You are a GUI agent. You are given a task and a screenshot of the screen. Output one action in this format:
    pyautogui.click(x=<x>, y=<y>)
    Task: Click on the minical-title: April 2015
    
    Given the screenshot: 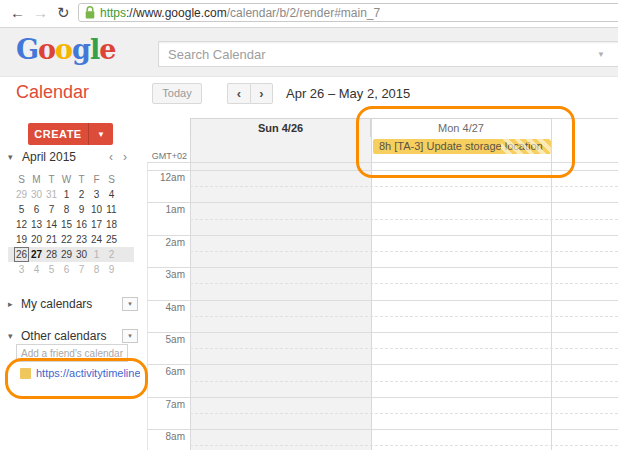 What is the action you would take?
    pyautogui.click(x=49, y=157)
    